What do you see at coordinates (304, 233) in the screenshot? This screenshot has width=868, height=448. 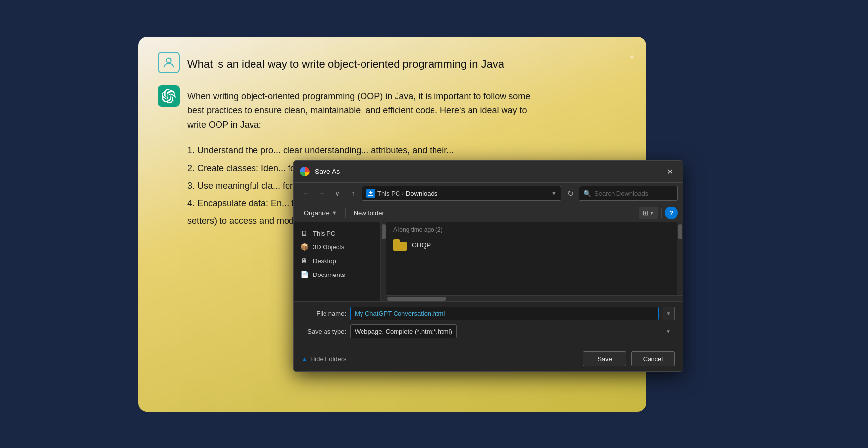 I see `thispc-icon: 🖥` at bounding box center [304, 233].